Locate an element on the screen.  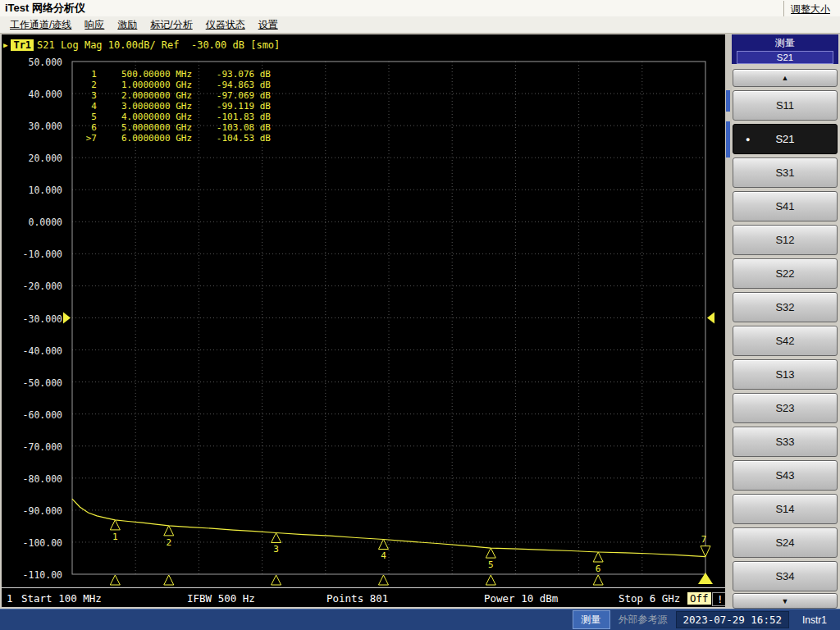
y-axis-label: -110.00 is located at coordinates (43, 575).